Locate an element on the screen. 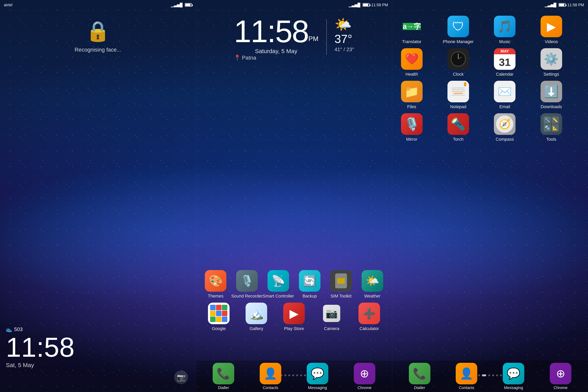 The image size is (588, 392). downloads-icon: ⬇️ is located at coordinates (552, 92).